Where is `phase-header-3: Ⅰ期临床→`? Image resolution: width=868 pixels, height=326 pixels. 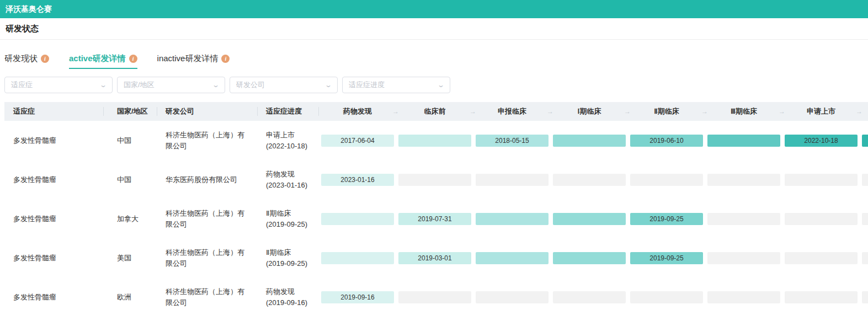
phase-header-3: Ⅰ期临床→ is located at coordinates (589, 111).